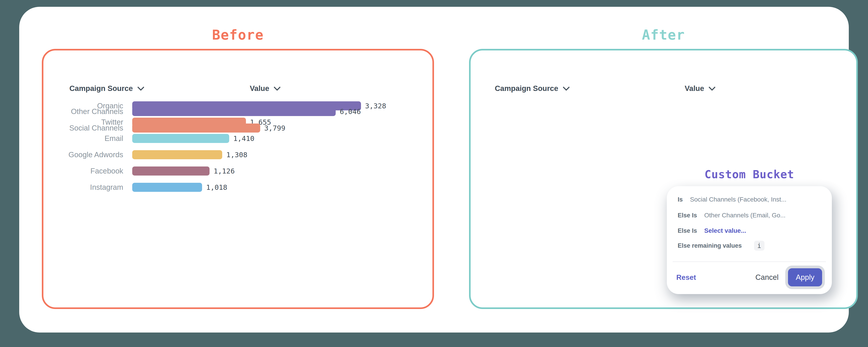 The width and height of the screenshot is (868, 347). What do you see at coordinates (75, 187) in the screenshot?
I see `row-label: Instagram` at bounding box center [75, 187].